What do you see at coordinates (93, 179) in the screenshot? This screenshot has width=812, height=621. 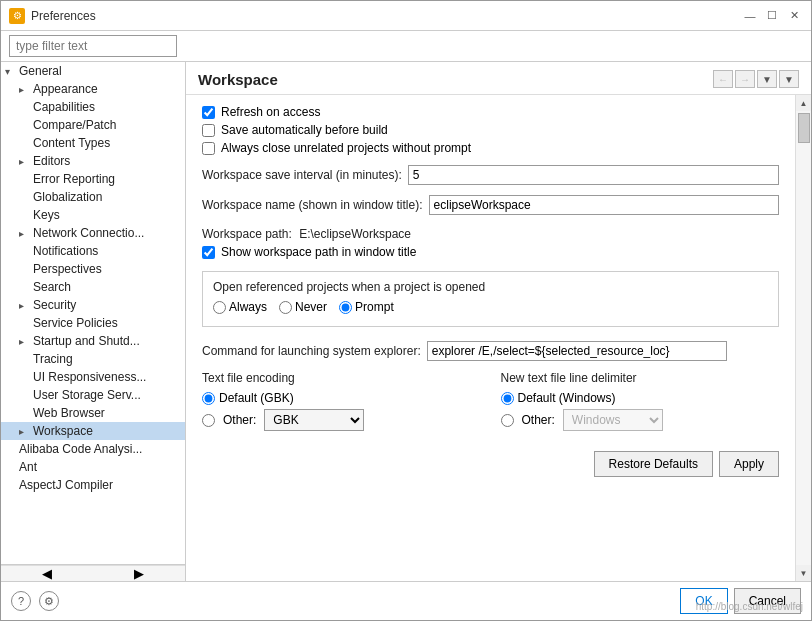 I see `tree-item-error-reporting: Error Reporting` at bounding box center [93, 179].